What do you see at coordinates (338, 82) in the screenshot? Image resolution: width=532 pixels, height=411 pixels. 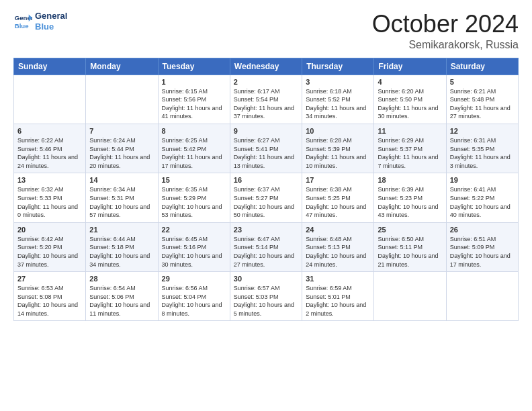 I see `day-number: 3` at bounding box center [338, 82].